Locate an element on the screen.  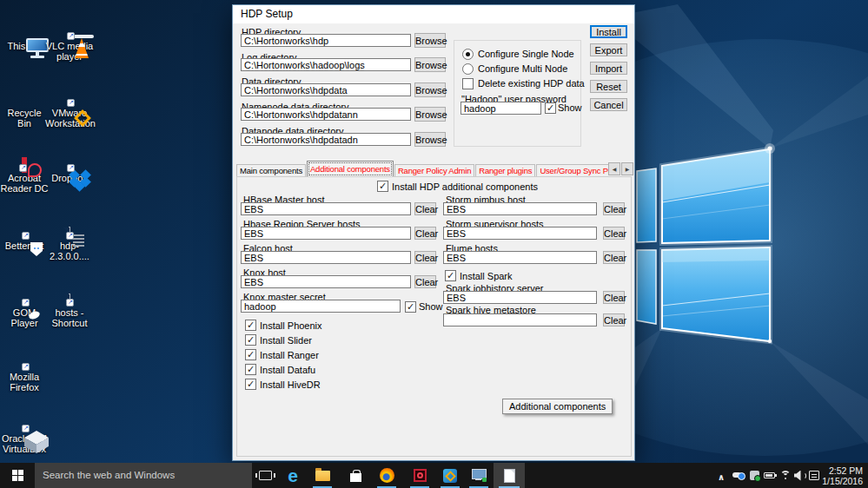
delete-existing-data-checkbox is located at coordinates (467, 83).